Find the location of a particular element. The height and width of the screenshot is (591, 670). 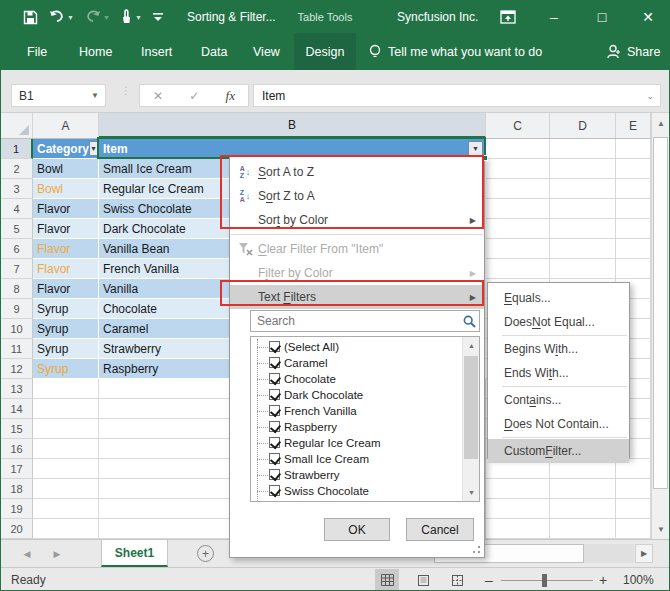

new-sheet-icon: + is located at coordinates (206, 554).